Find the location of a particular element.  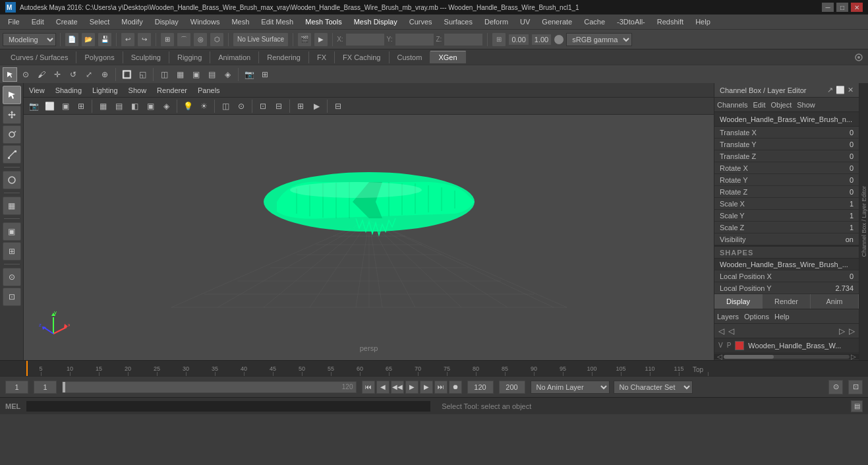

universal-manip-button: ⊕ is located at coordinates (105, 75).